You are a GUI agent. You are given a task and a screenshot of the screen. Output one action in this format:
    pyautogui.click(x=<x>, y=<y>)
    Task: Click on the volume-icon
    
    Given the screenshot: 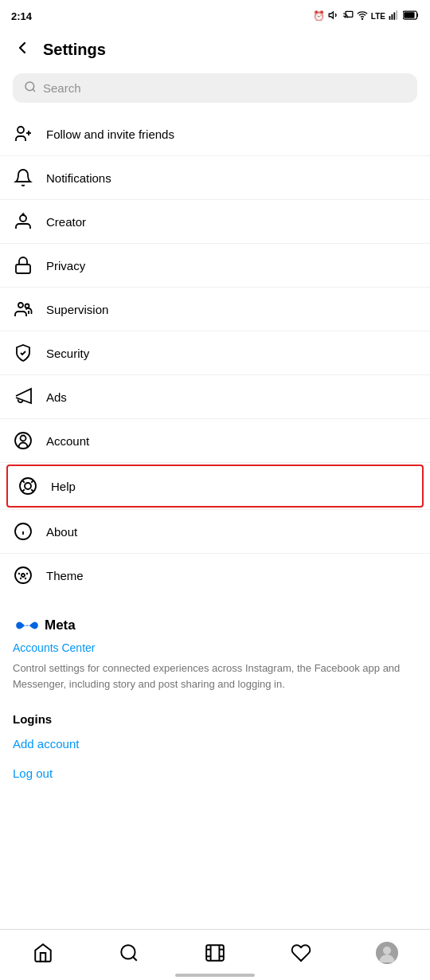 What is the action you would take?
    pyautogui.click(x=334, y=16)
    